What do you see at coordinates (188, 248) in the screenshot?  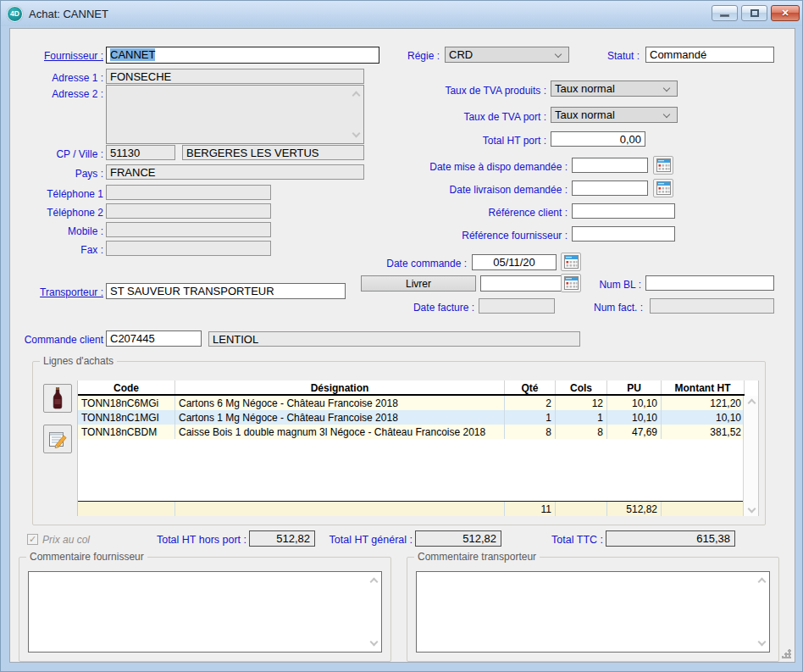 I see `fax-field` at bounding box center [188, 248].